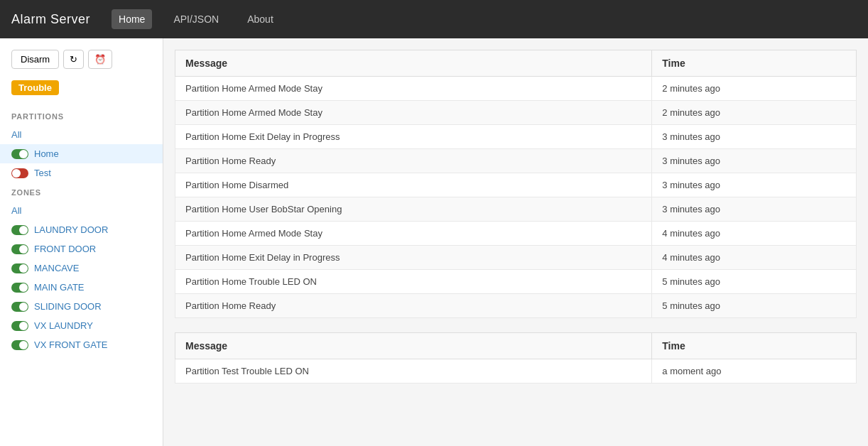 This screenshot has height=446, width=868. What do you see at coordinates (81, 307) in the screenshot?
I see `zone-item-4: SLIDING DOOR` at bounding box center [81, 307].